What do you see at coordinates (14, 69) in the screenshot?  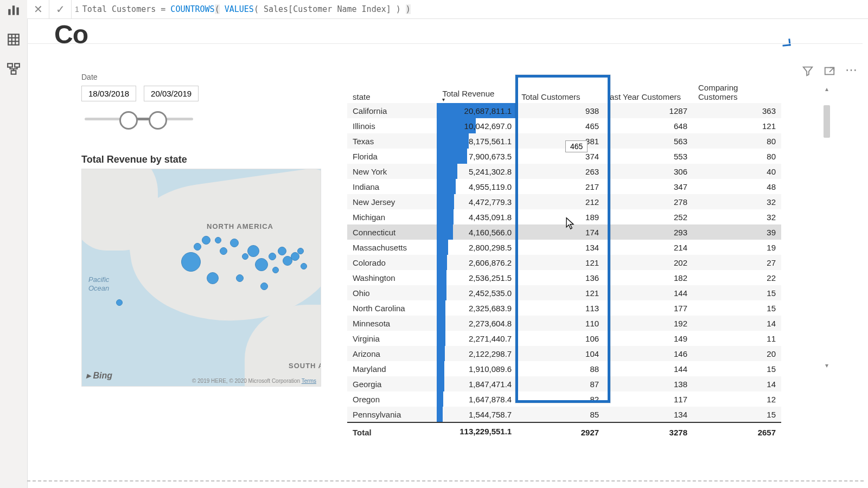 I see `model-view-icon` at bounding box center [14, 69].